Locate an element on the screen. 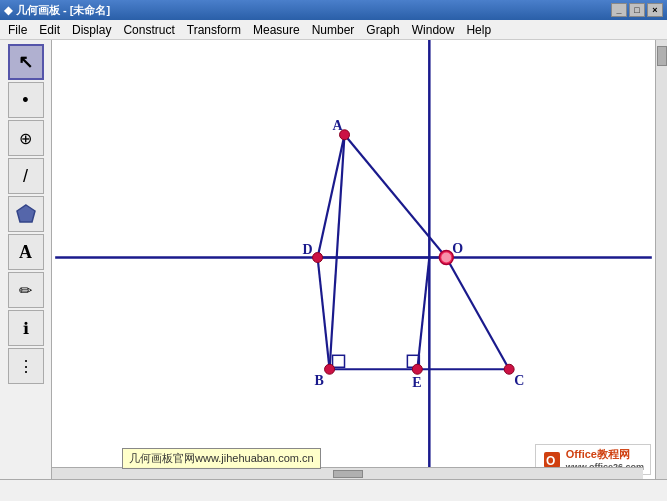 Image resolution: width=667 pixels, height=501 pixels. h-scroll-thumb is located at coordinates (348, 474).